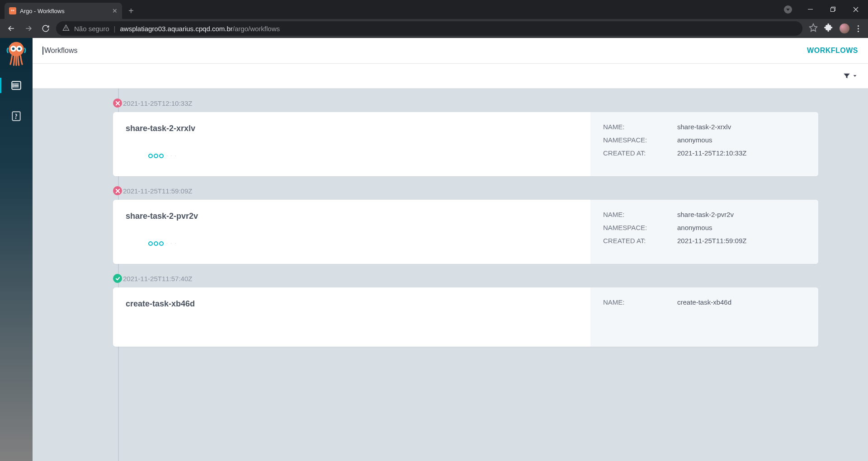  I want to click on detail-value-created: 2021-11-25T11:59:09Z, so click(712, 240).